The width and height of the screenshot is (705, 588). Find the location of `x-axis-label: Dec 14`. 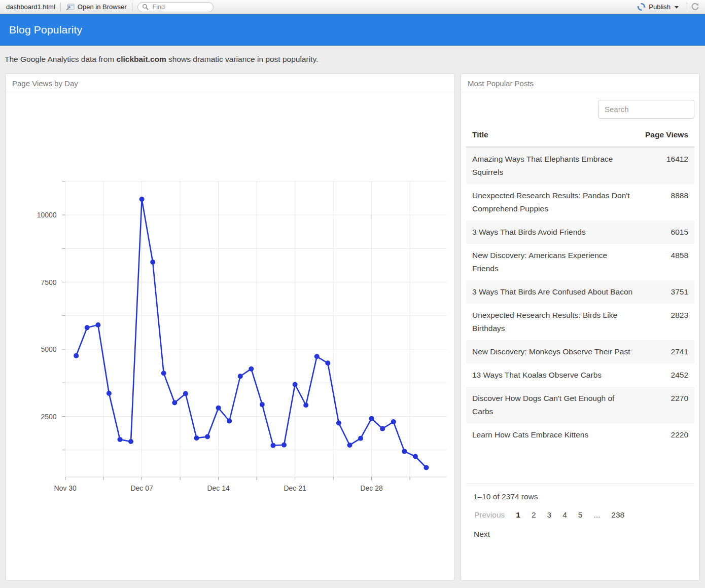

x-axis-label: Dec 14 is located at coordinates (218, 488).